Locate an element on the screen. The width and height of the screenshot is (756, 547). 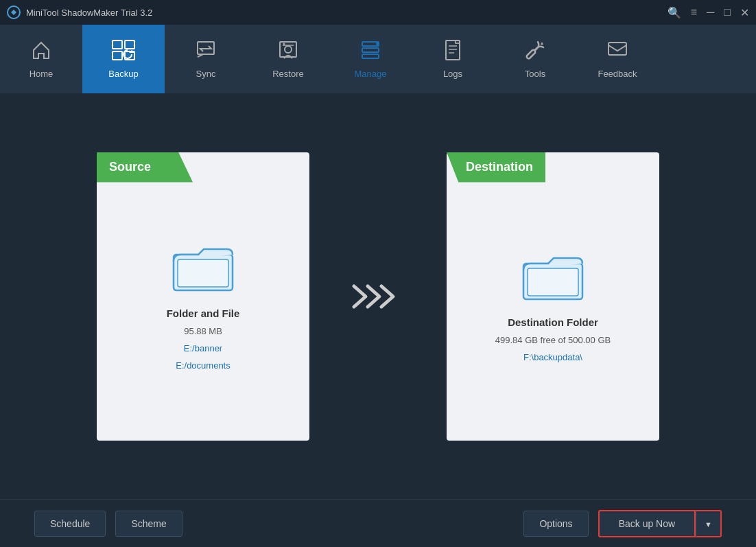
feedback-icon is located at coordinates (617, 52).